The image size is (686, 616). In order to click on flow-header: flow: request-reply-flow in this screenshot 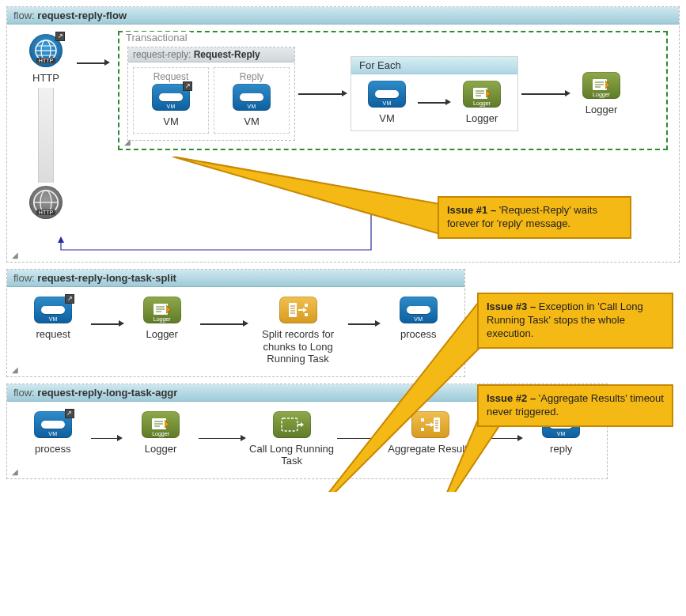, I will do `click(343, 16)`.